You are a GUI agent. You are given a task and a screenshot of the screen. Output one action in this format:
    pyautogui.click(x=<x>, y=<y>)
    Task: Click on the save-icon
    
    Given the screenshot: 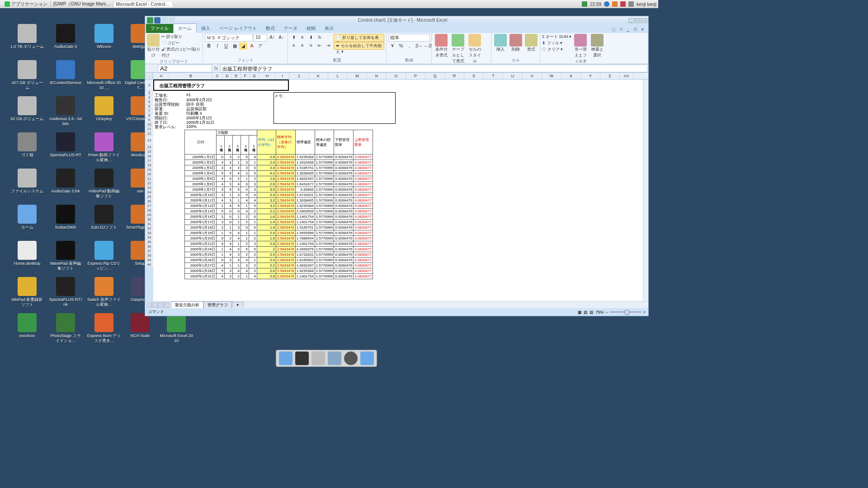 What is the action you would take?
    pyautogui.click(x=157, y=20)
    